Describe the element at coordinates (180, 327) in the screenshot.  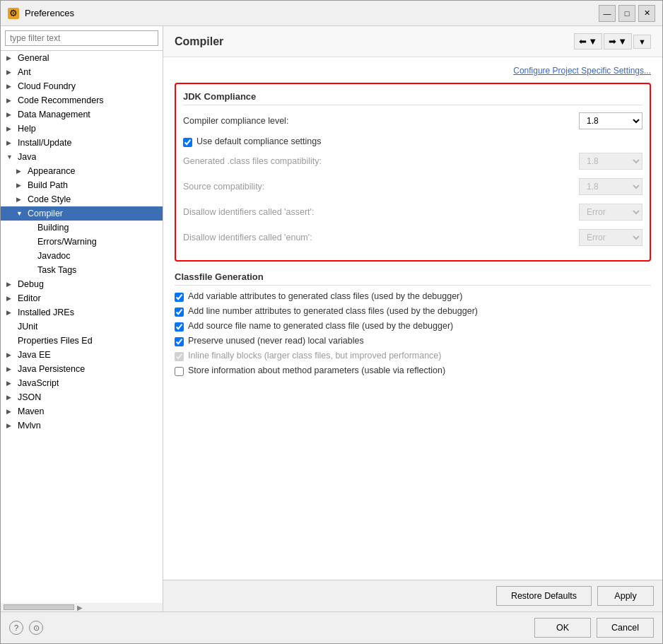
I see `add-source-file-checkbox` at that location.